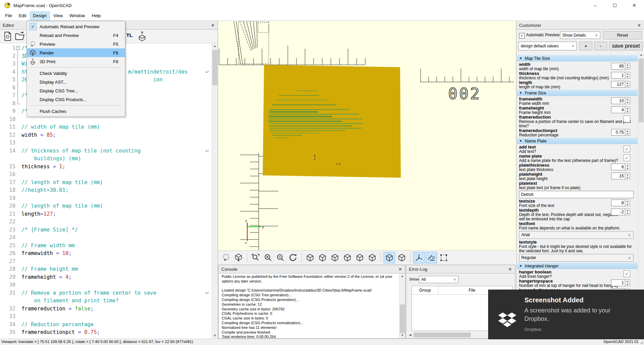 This screenshot has height=345, width=644. What do you see at coordinates (621, 132) in the screenshot?
I see `framereductionpct-spinner: 0.75▲▼` at bounding box center [621, 132].